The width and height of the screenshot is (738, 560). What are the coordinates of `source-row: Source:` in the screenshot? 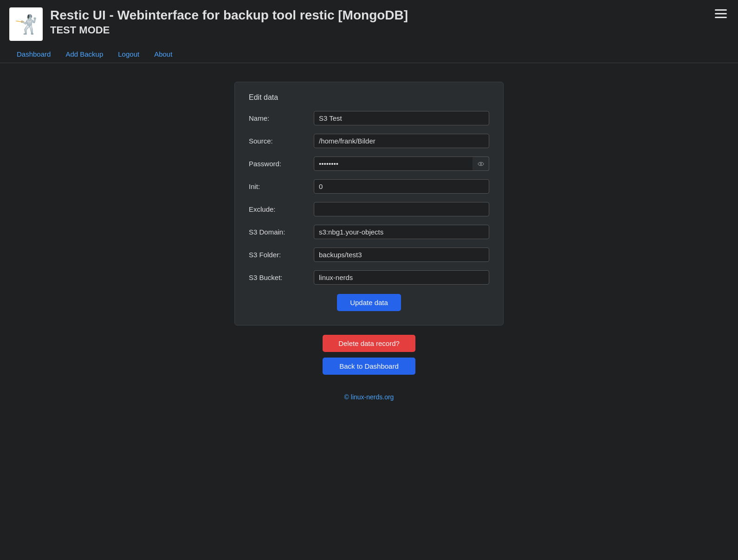 It's located at (369, 141).